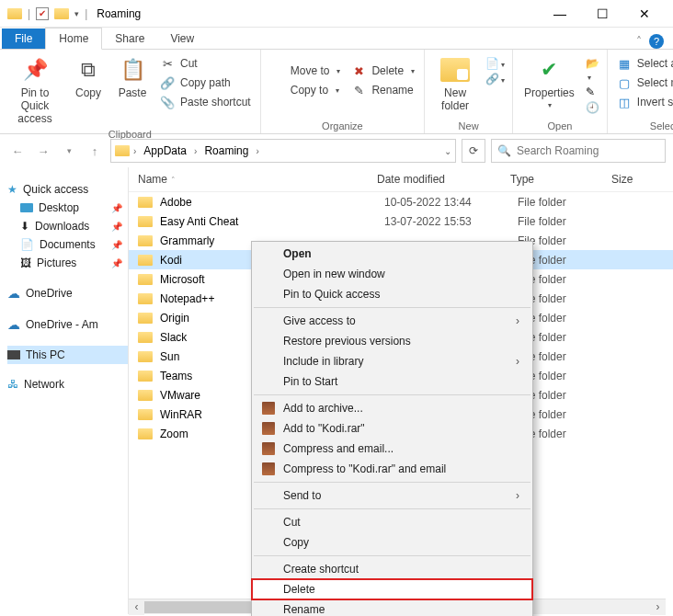 The image size is (673, 616). What do you see at coordinates (382, 90) in the screenshot?
I see `rename-button: ✎Rename` at bounding box center [382, 90].